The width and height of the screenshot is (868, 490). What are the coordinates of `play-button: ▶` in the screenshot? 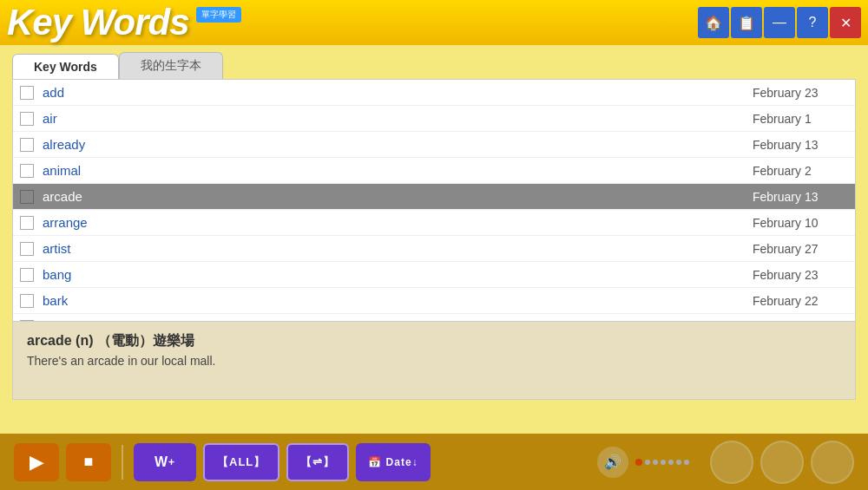 It's located at (36, 462).